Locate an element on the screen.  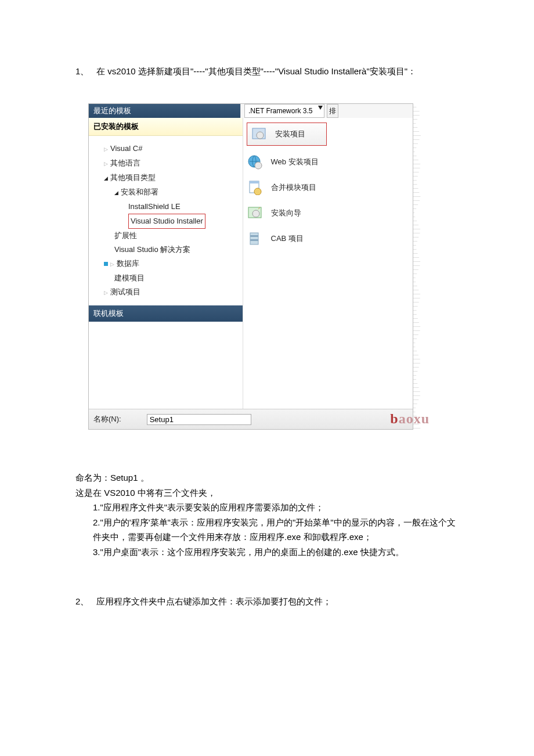
project-type-setup-label: 安装项目 is located at coordinates (290, 134).